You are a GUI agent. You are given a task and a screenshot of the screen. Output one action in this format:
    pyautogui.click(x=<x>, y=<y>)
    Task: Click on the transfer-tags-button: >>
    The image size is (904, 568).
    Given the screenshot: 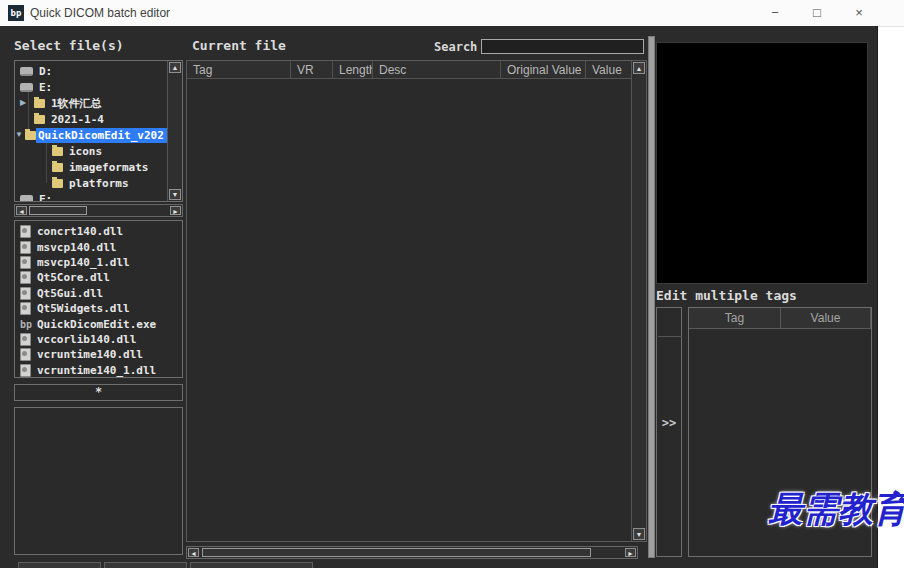 What is the action you would take?
    pyautogui.click(x=669, y=423)
    